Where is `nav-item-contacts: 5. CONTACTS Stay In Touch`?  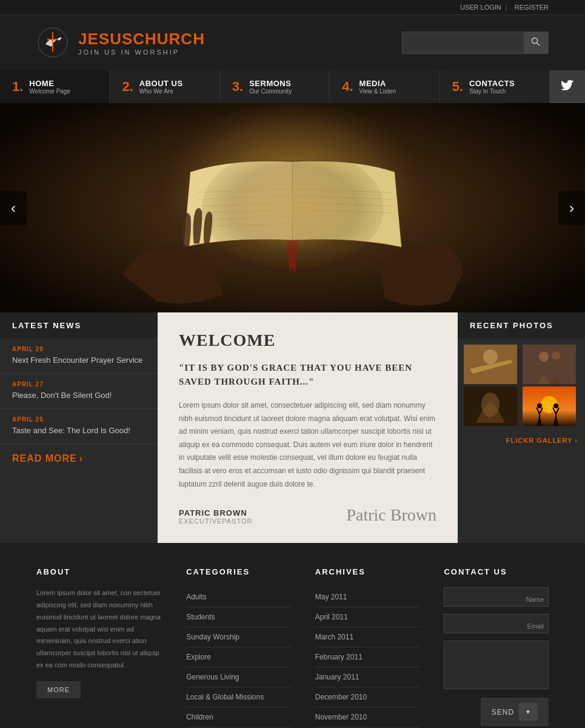
nav-item-contacts: 5. CONTACTS Stay In Touch is located at coordinates (495, 87).